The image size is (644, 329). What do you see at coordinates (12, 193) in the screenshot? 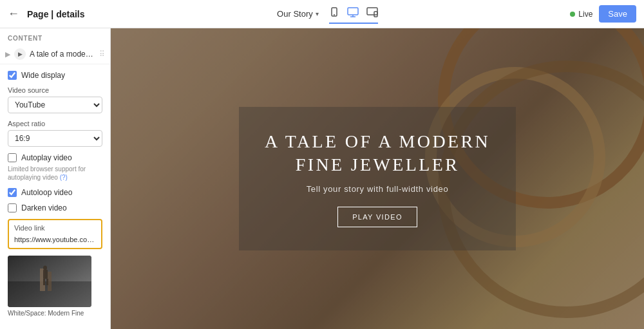
I see `autoloop-checkbox` at bounding box center [12, 193].